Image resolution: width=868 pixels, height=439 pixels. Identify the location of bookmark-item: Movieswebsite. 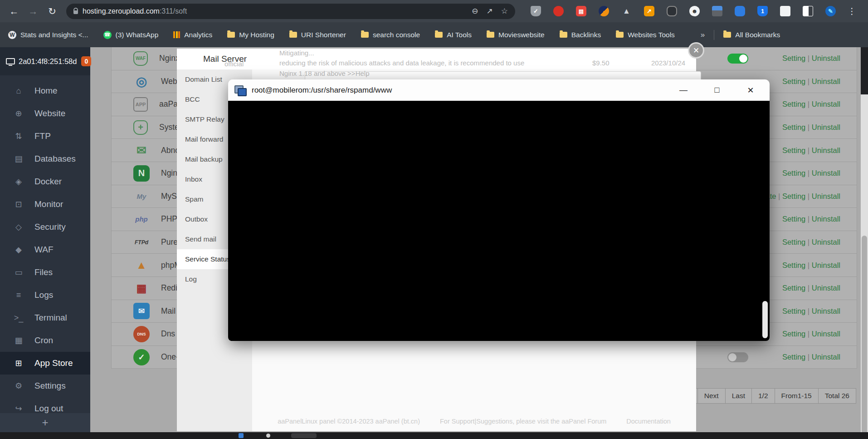
(516, 35).